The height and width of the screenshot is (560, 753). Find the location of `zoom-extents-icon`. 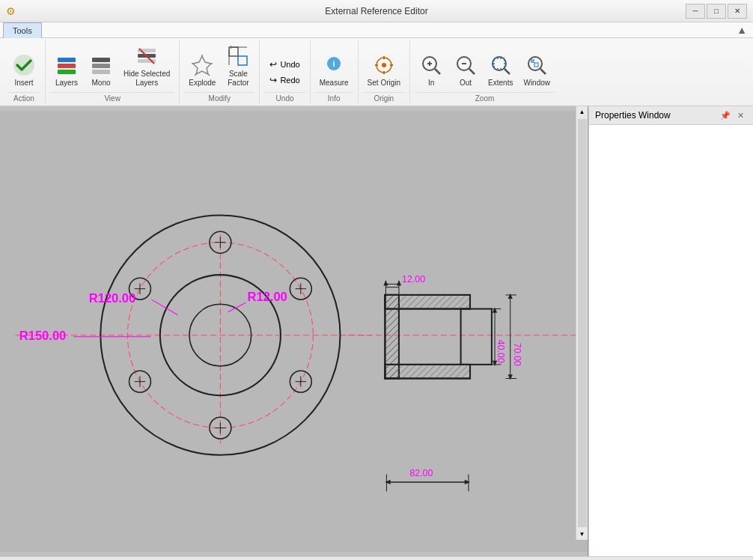

zoom-extents-icon is located at coordinates (501, 65).